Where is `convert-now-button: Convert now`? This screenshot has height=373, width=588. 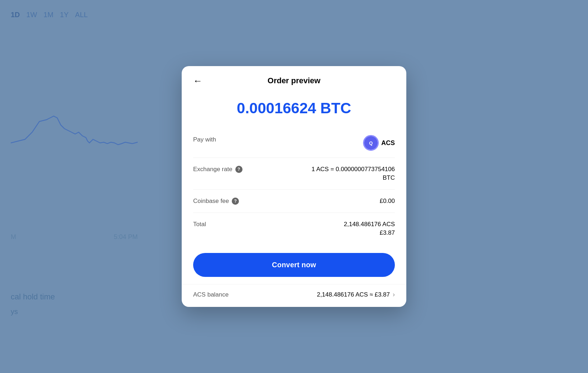 convert-now-button: Convert now is located at coordinates (294, 265).